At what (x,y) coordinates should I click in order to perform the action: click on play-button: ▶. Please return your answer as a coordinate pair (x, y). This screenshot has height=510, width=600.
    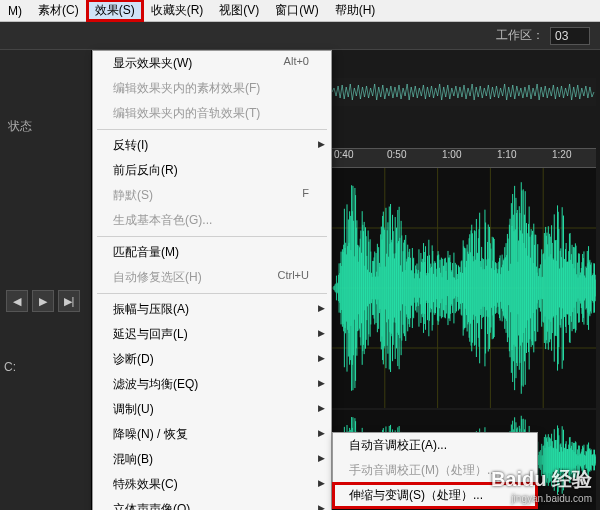
    Looking at the image, I should click on (43, 301).